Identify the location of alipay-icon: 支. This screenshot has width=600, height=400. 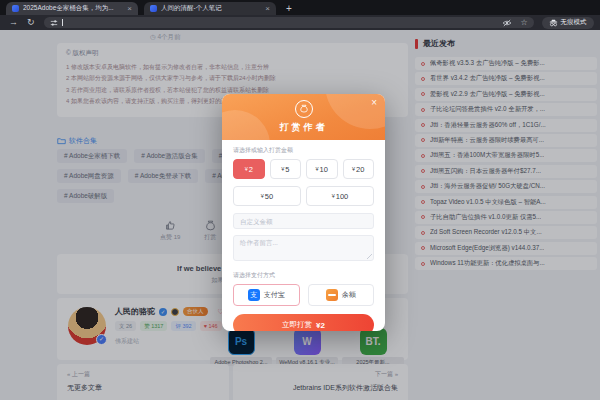
(254, 295).